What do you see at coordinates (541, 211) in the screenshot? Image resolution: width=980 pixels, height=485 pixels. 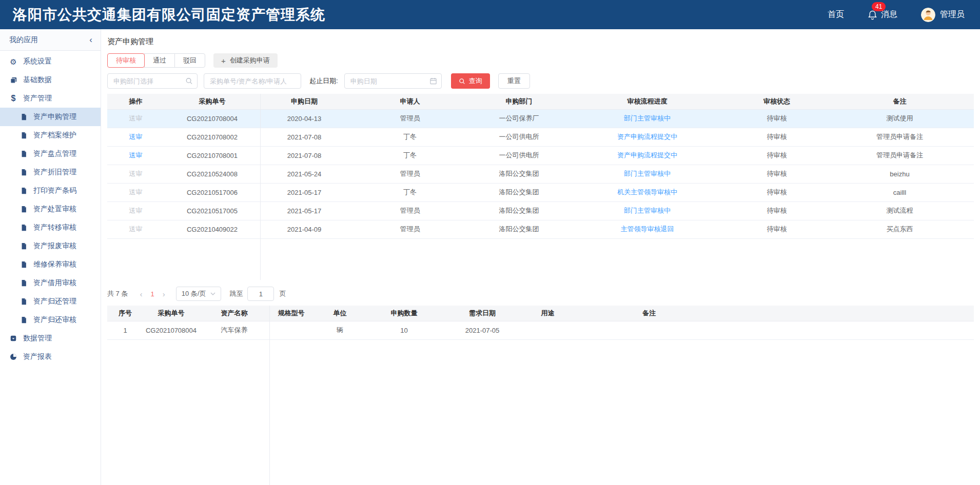 I see `purchase-row: 送审CG202105170052021-05-17管理员洛阳公交集团部门主管审核…` at bounding box center [541, 211].